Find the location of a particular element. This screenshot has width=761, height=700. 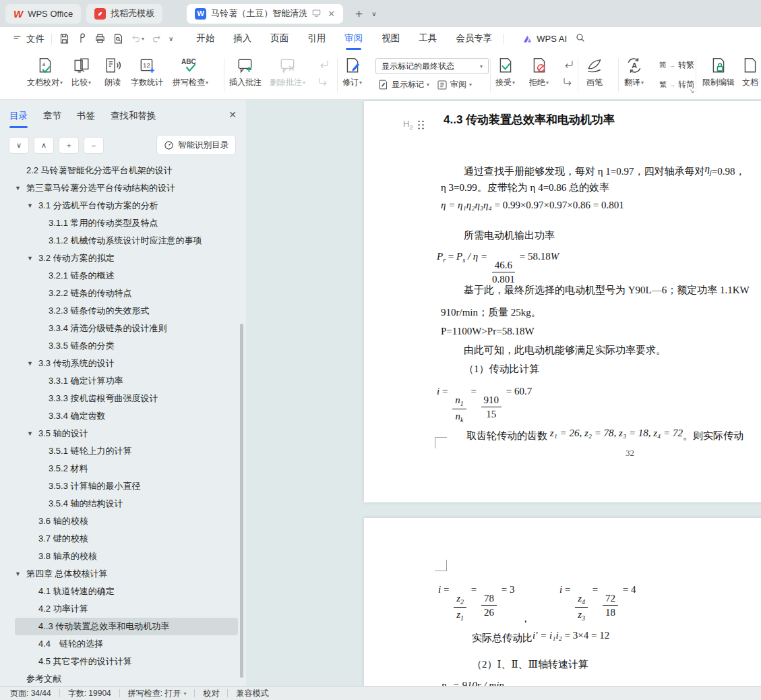

print-icon is located at coordinates (100, 39).